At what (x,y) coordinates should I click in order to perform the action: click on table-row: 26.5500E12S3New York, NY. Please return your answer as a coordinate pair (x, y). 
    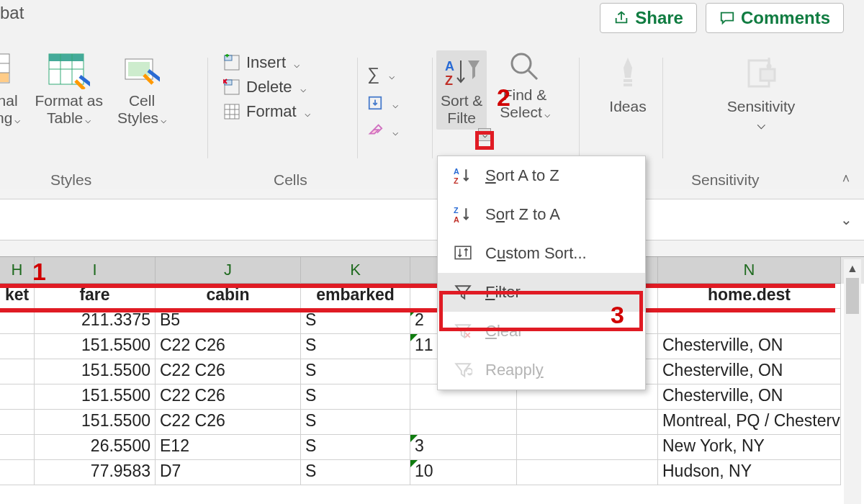
    Looking at the image, I should click on (432, 448).